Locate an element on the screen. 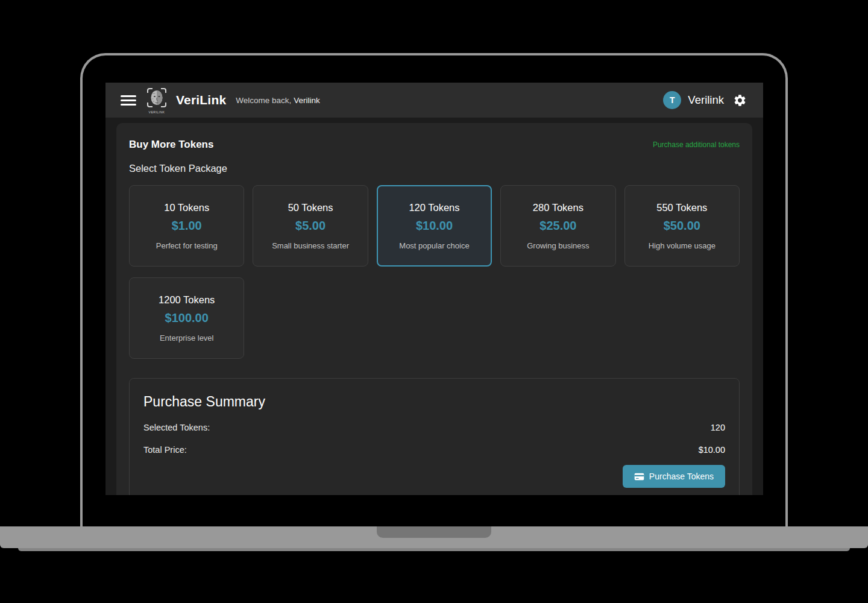 This screenshot has height=603, width=868. total-price-value: $10.00 is located at coordinates (712, 450).